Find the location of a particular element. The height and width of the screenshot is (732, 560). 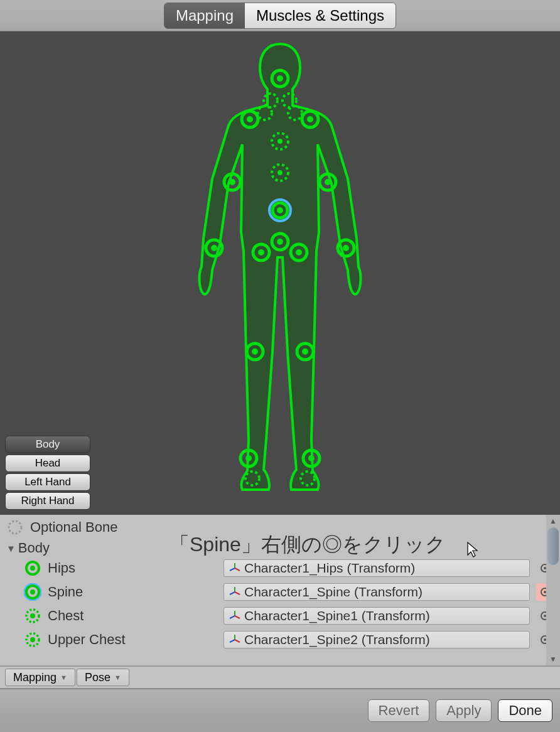

bone-transform-value: Character1_Spine2 (Transform) is located at coordinates (337, 640).